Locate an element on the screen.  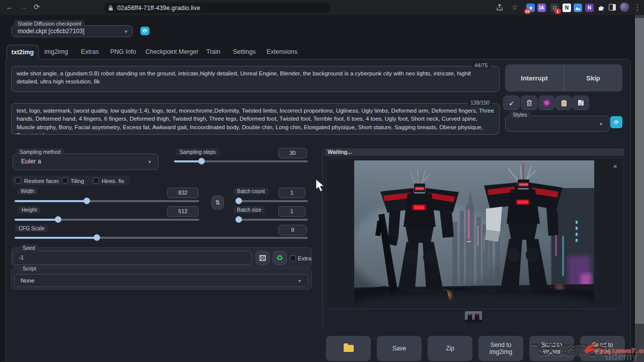
tab-checkpoint-merger: Checkpoint Merger is located at coordinates (172, 52).